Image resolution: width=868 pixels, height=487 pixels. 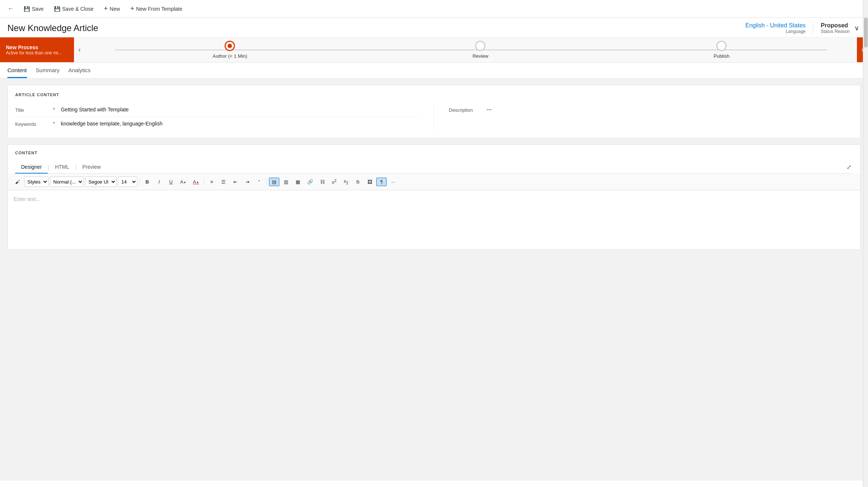 I want to click on article-content-card: ARTICLE CONTENT Title * Getting Started …, so click(x=434, y=112).